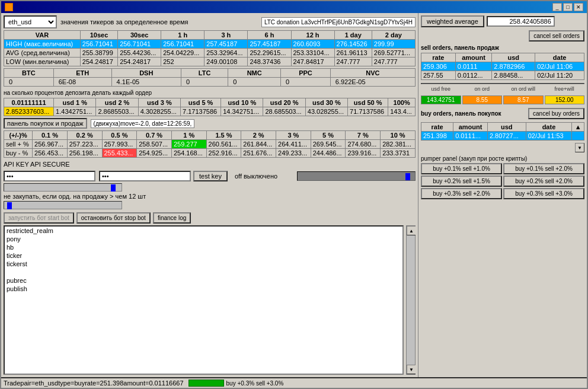 Image resolution: width=588 pixels, height=389 pixels. I want to click on log-item: restricted_realm, so click(204, 231).